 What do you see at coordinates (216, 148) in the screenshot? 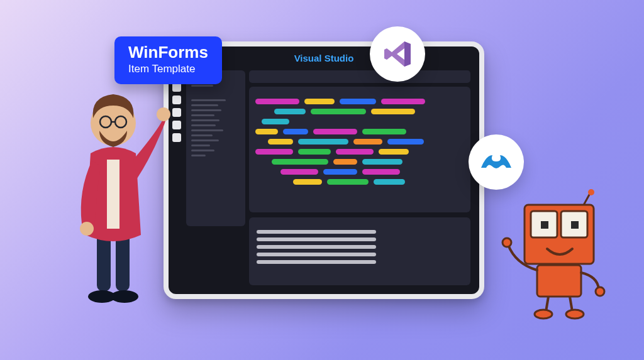
I see `file-explorer` at bounding box center [216, 148].